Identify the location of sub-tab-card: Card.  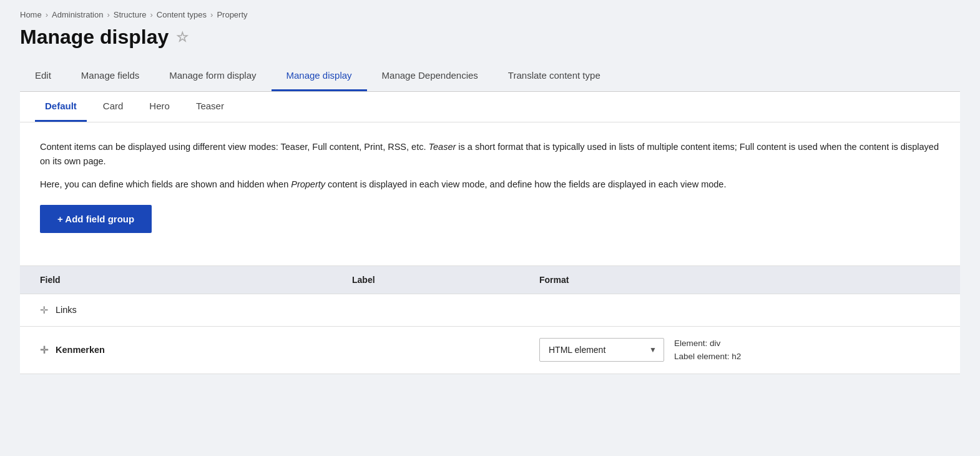
(114, 107).